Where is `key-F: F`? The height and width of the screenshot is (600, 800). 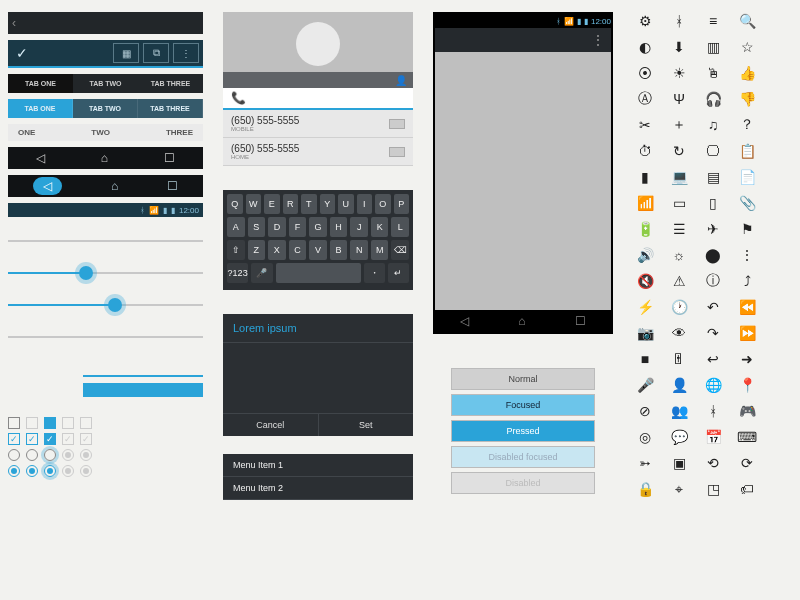
key-F: F is located at coordinates (298, 227).